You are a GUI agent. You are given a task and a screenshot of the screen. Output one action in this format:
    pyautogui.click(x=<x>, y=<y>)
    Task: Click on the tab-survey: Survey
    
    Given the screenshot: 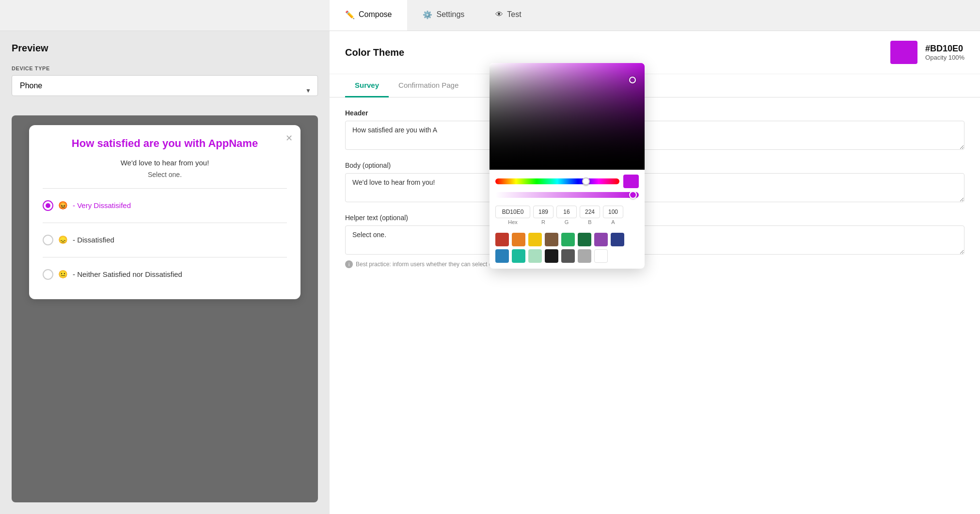 What is the action you would take?
    pyautogui.click(x=367, y=86)
    